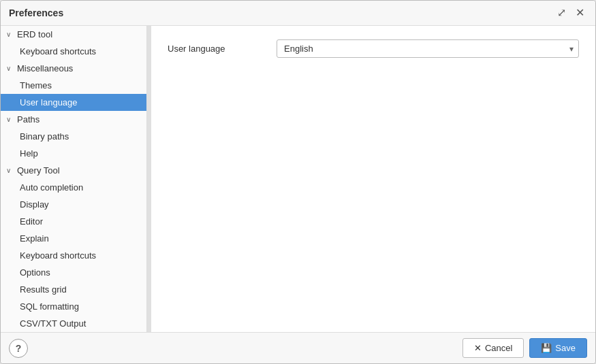 Image resolution: width=596 pixels, height=364 pixels. Describe the element at coordinates (49, 306) in the screenshot. I see `sidebar-item-label: SQL formatting` at that location.